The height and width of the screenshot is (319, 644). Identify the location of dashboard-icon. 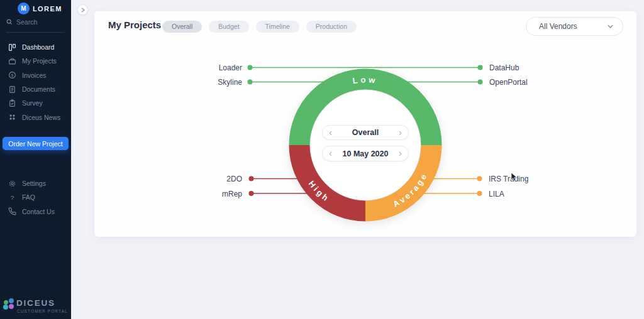
(13, 48).